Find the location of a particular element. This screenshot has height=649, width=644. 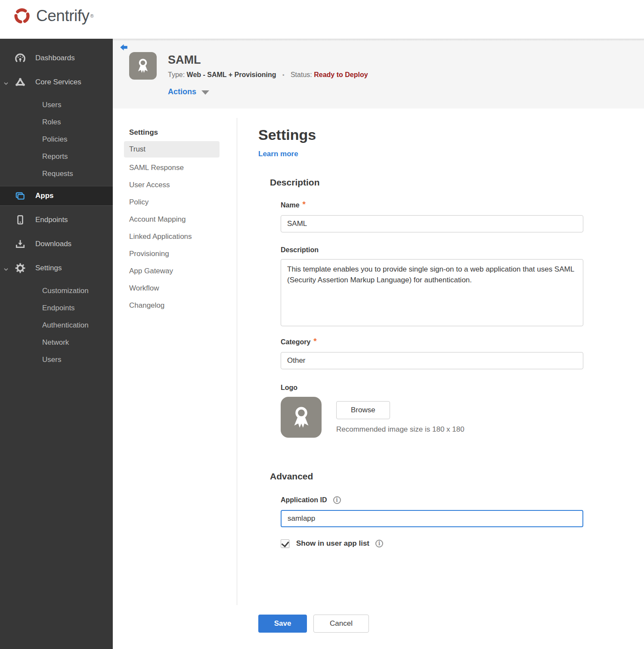

learn-more-link: Learn more is located at coordinates (278, 154).